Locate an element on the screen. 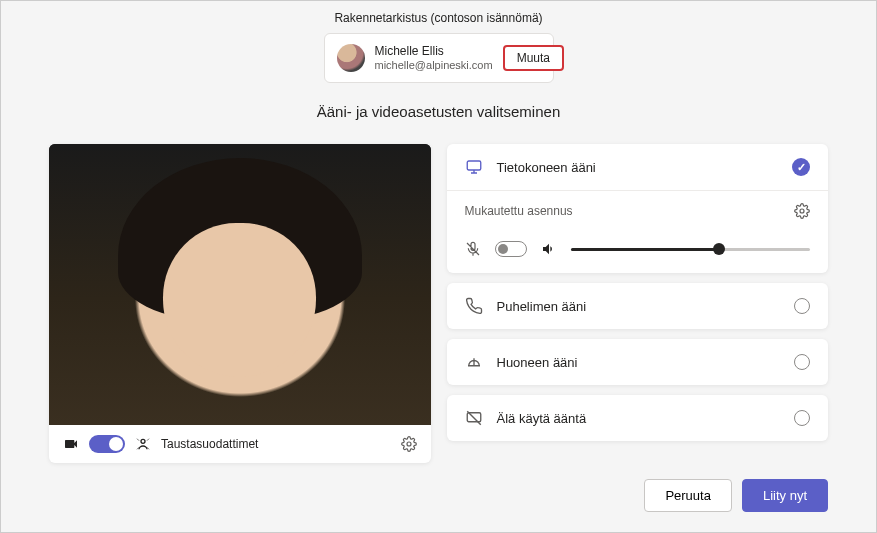 Image resolution: width=877 pixels, height=533 pixels. footer: Peruuta Liity nyt is located at coordinates (438, 498).